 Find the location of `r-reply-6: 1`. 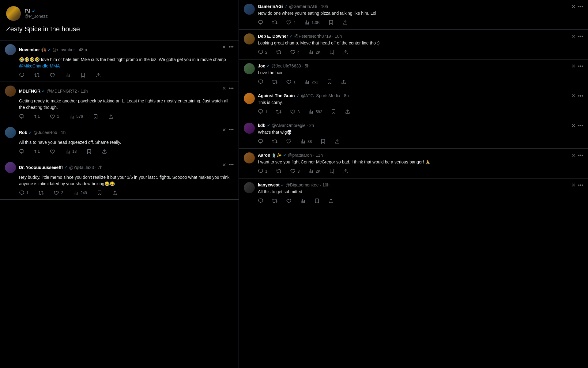

r-reply-6: 1 is located at coordinates (263, 171).